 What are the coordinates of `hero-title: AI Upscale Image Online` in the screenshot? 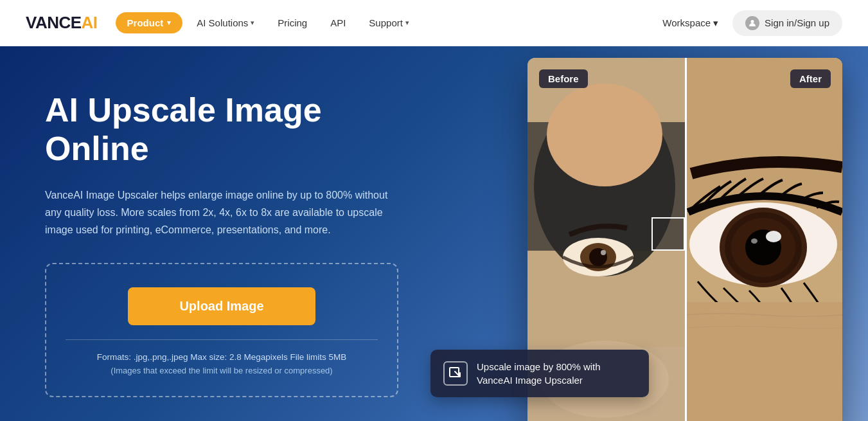 It's located at (222, 130).